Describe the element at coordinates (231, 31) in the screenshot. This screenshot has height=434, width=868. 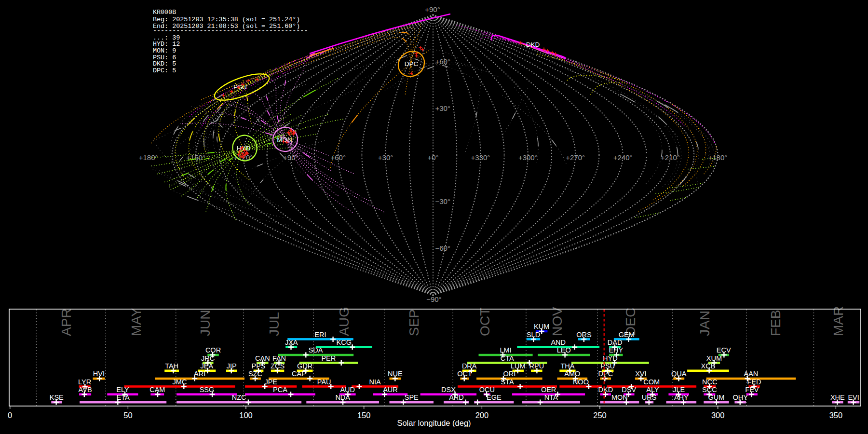
I see `svg-text:------------------------------: ----------------------------------------` at that location.